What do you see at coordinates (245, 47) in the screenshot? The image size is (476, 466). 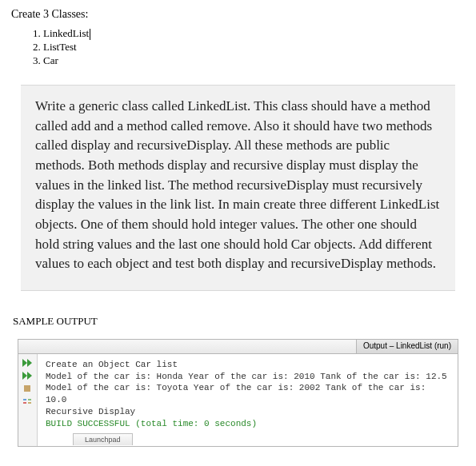 I see `class-list: LinkedList ListTest Car` at bounding box center [245, 47].